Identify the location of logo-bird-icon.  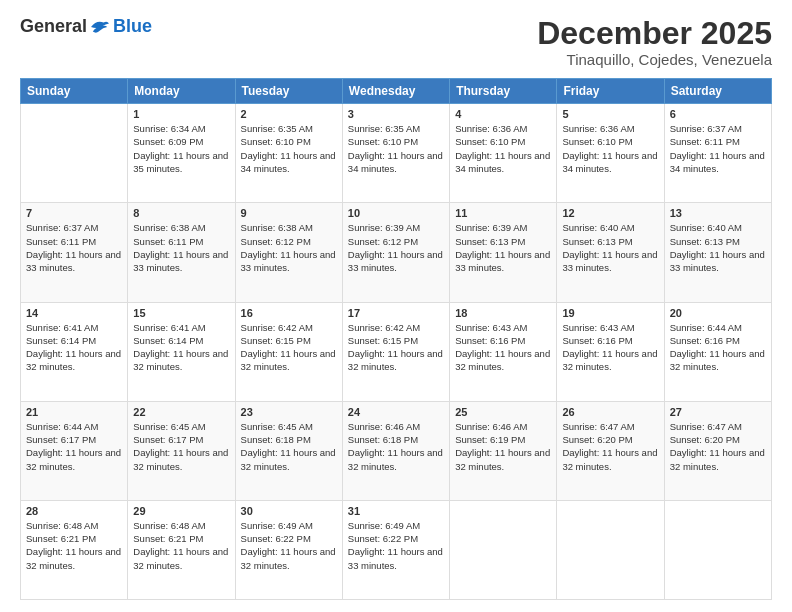
(100, 27).